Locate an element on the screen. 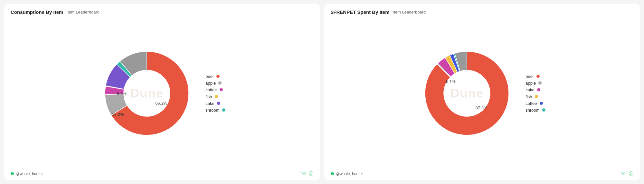  svg-text: 66.2% is located at coordinates (162, 103).